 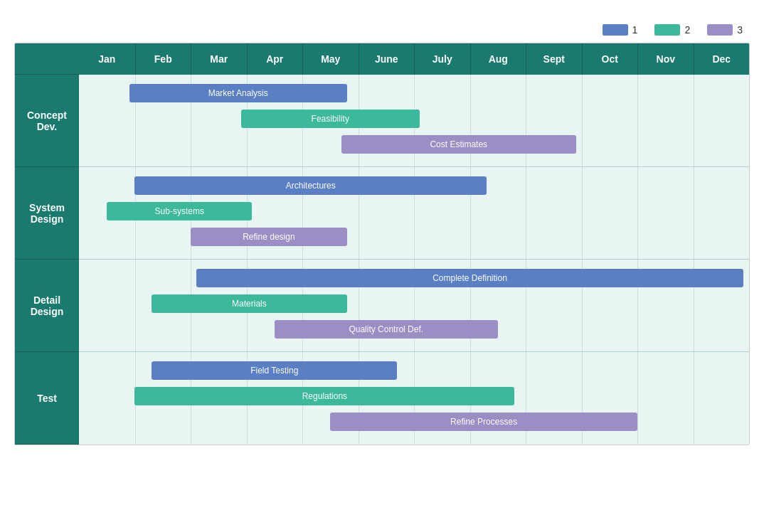 What do you see at coordinates (324, 396) in the screenshot?
I see `bar-test-1: Regulations` at bounding box center [324, 396].